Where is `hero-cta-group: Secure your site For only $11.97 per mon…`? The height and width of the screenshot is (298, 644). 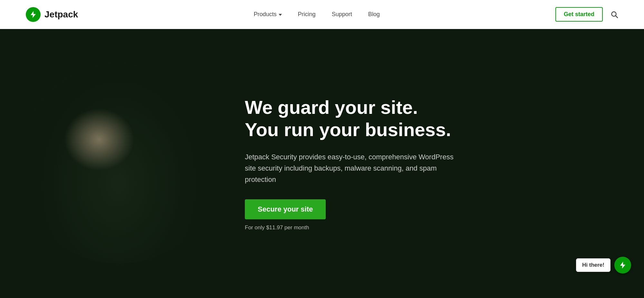 hero-cta-group: Secure your site For only $11.97 per mon… is located at coordinates (350, 215).